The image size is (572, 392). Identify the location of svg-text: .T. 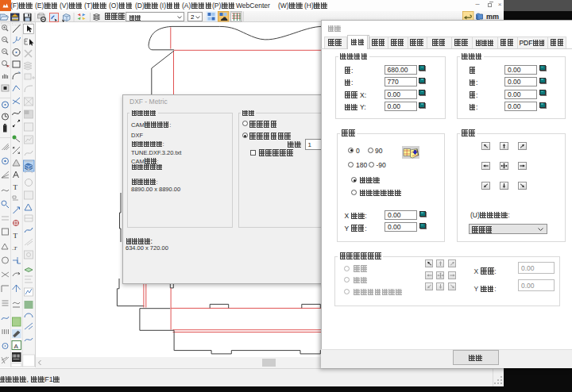
(16, 248).